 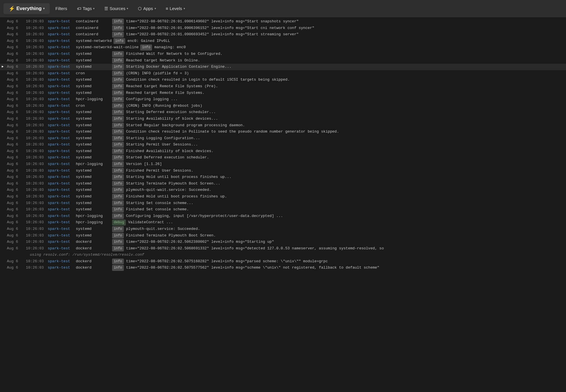 What do you see at coordinates (283, 48) in the screenshot?
I see `table-row: Aug 610:26:03spark-testsystemd-networkd-…` at bounding box center [283, 48].